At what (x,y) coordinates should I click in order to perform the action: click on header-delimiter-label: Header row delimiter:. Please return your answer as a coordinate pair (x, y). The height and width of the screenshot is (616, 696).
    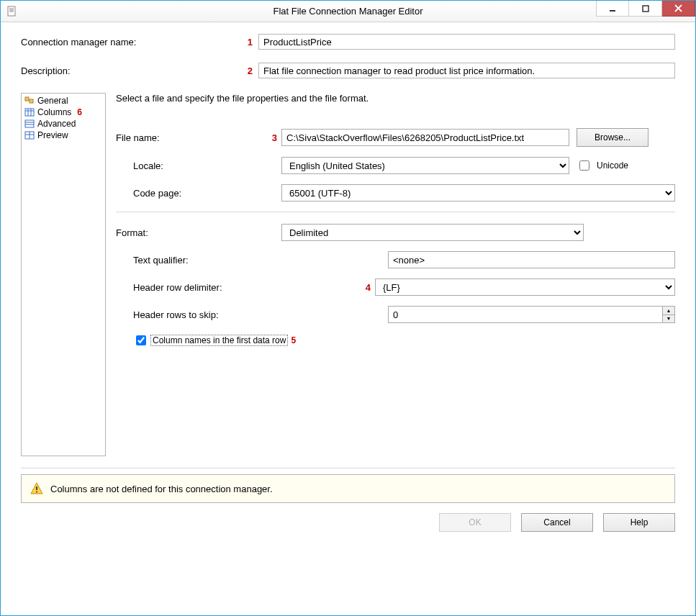
    Looking at the image, I should click on (239, 288).